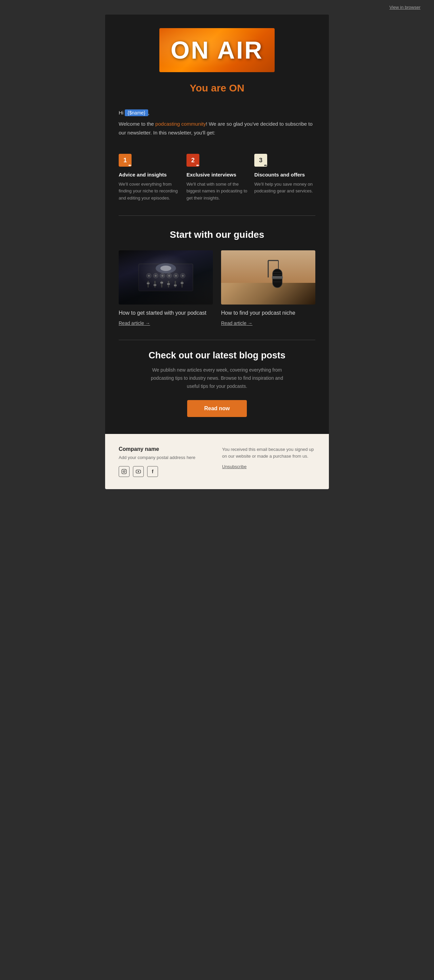  What do you see at coordinates (166, 288) in the screenshot?
I see `guide-item-1: How to get started with your podcast Rea…` at bounding box center [166, 288].